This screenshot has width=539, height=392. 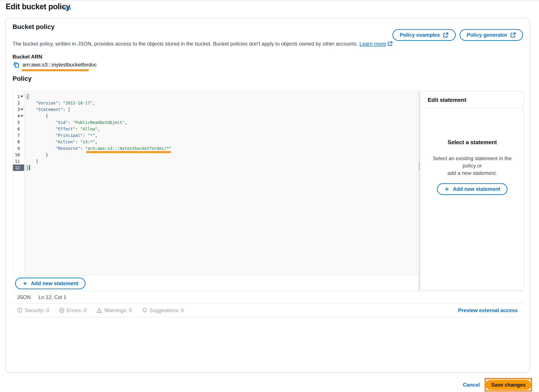 I want to click on code-line-6: "Effect": "Allow",, so click(x=221, y=129).